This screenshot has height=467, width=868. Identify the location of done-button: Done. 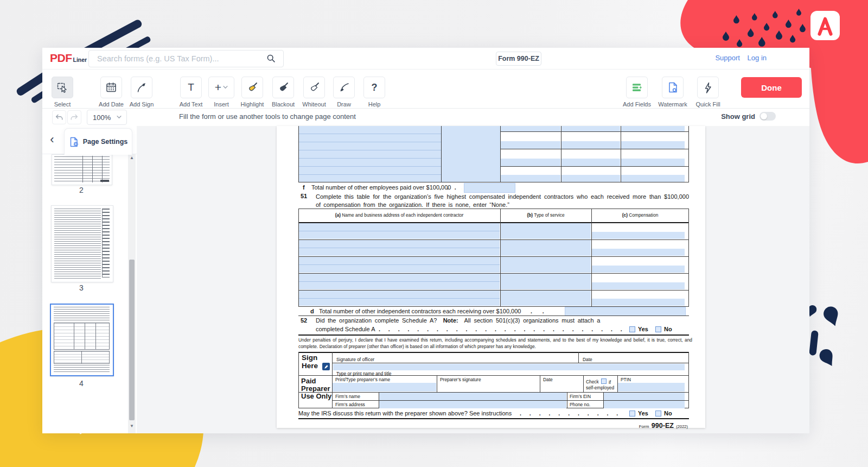
(771, 87).